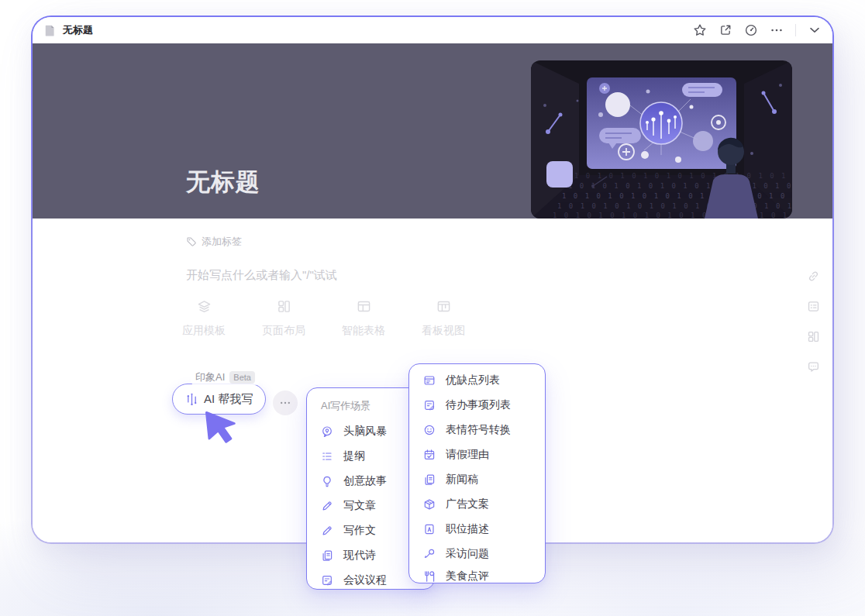  What do you see at coordinates (443, 331) in the screenshot?
I see `template-label: 看板视图` at bounding box center [443, 331].